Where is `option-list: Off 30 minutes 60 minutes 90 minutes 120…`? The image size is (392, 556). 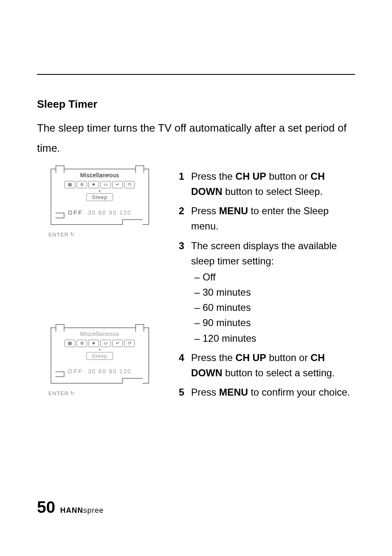
option-list: Off 30 minutes 60 minutes 90 minutes 120… is located at coordinates (273, 308).